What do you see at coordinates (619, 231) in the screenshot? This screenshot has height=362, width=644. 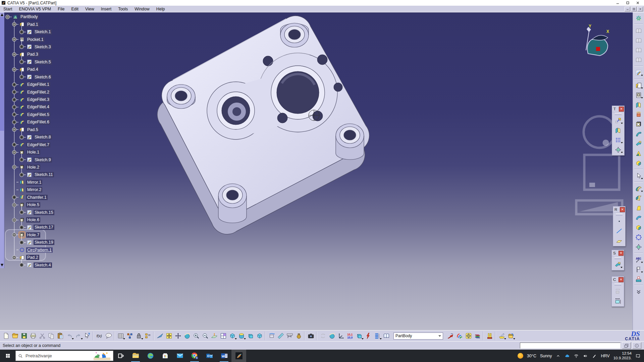 I see `tool-button-line` at bounding box center [619, 231].